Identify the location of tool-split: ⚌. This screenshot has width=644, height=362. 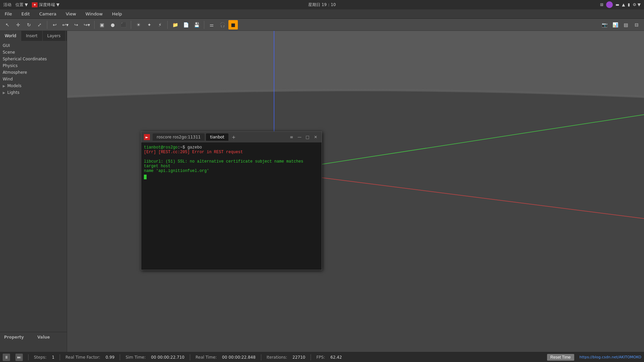
(212, 25).